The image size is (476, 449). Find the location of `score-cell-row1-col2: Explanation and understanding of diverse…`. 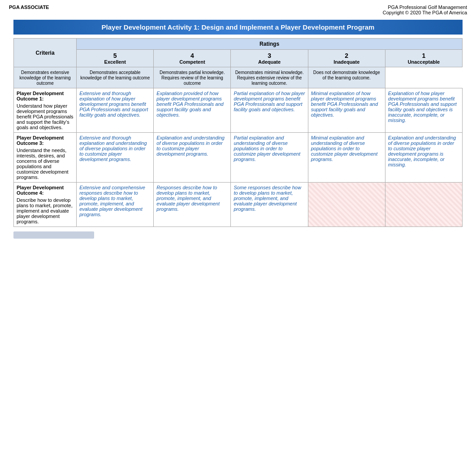

score-cell-row1-col2: Explanation and understanding of diverse… is located at coordinates (192, 158).